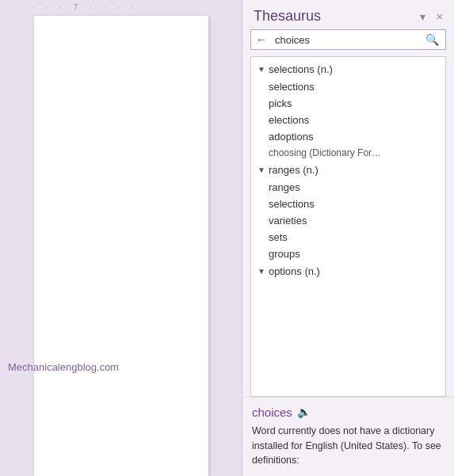 This screenshot has height=476, width=454. What do you see at coordinates (261, 40) in the screenshot?
I see `back-button: ←` at bounding box center [261, 40].